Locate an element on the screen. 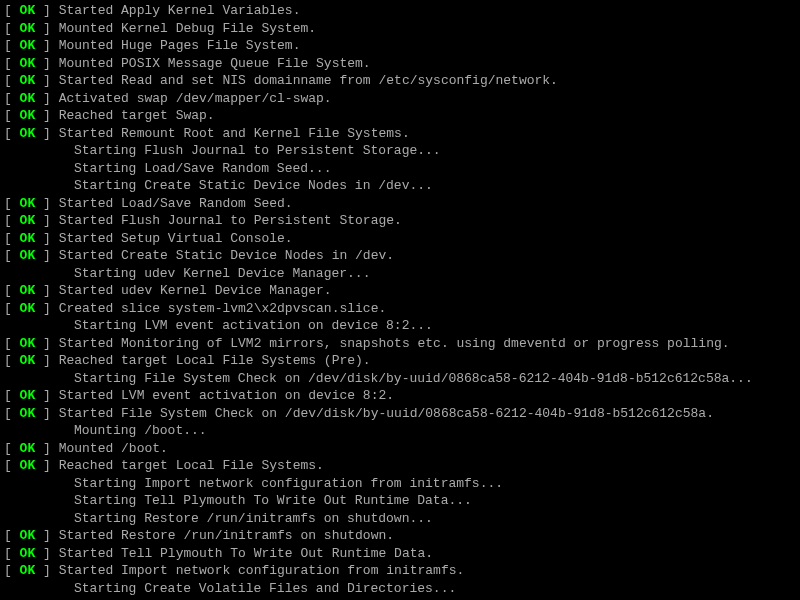 The width and height of the screenshot is (800, 600). boot-log-line: [ OK ] Mounted /boot. is located at coordinates (400, 449).